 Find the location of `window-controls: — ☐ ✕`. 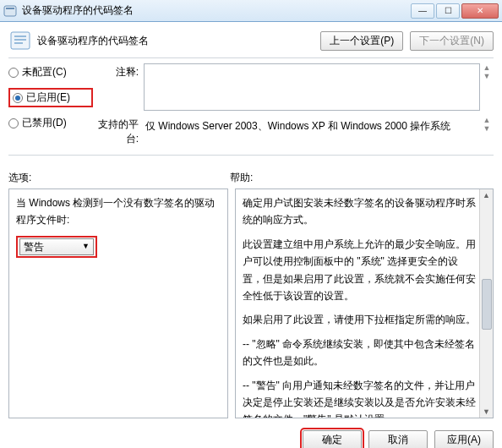

window-controls: — ☐ ✕ is located at coordinates (454, 11).